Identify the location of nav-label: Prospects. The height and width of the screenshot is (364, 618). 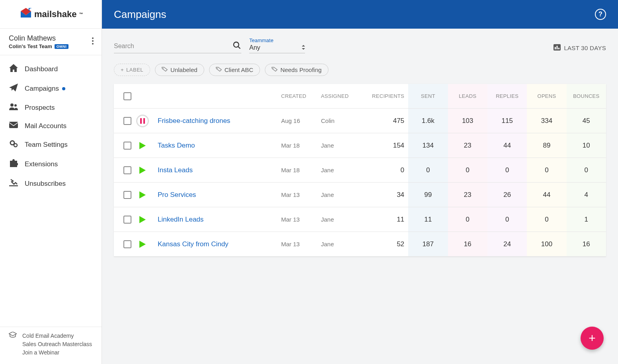
(40, 108).